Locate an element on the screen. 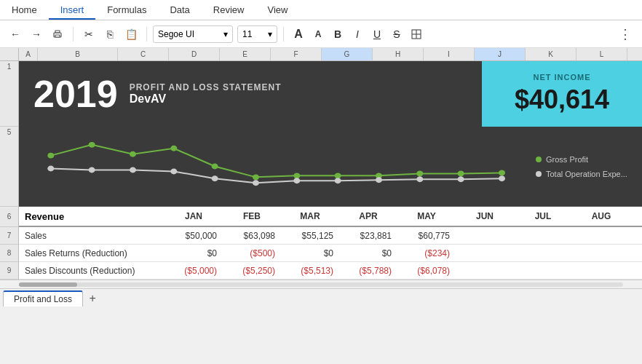  row-numbers: 1 2 3 4 5 6 7 8 9 is located at coordinates (9, 170).